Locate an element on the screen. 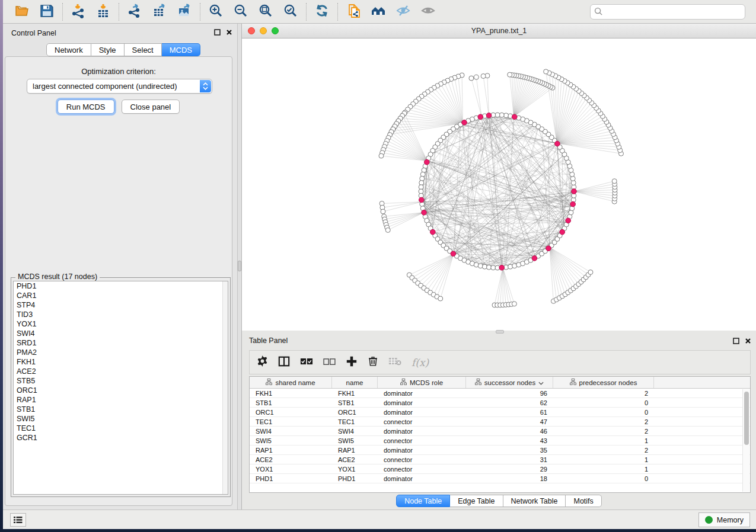 This screenshot has width=756, height=532. export-table-button is located at coordinates (160, 12).